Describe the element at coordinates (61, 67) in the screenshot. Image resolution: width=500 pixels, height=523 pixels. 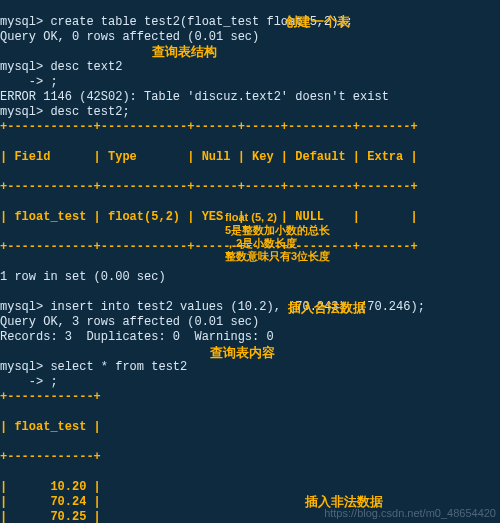
I see `terminal-line: mysql> desc text2` at that location.